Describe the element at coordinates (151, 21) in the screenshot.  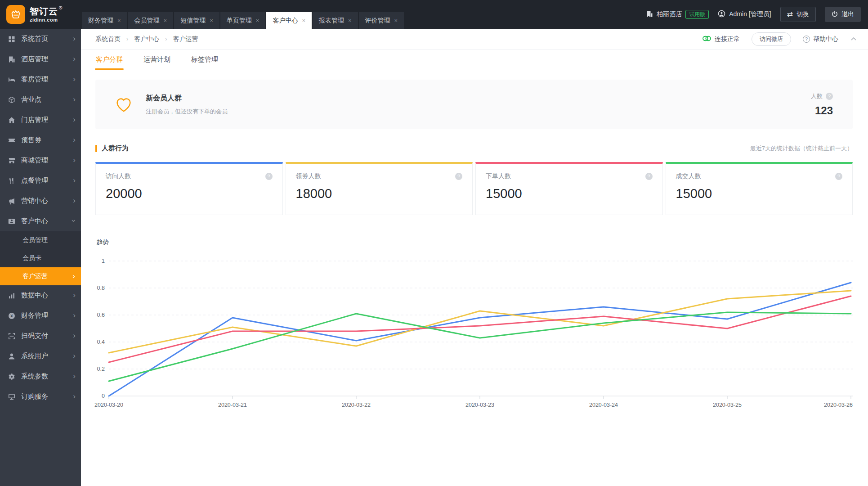
I see `tab-1: 会员管理×` at that location.